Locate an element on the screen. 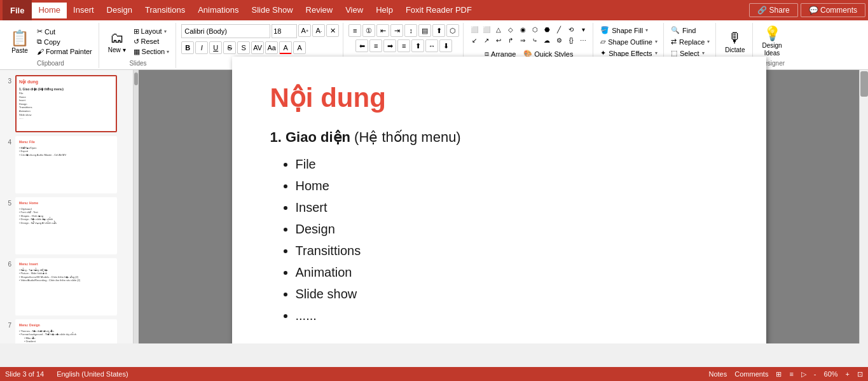 Image resolution: width=868 pixels, height=381 pixels. slides-group: 🗂 New ▾ ⊞ Layout ▾ ↺ Reset ▦ is located at coordinates (139, 46).